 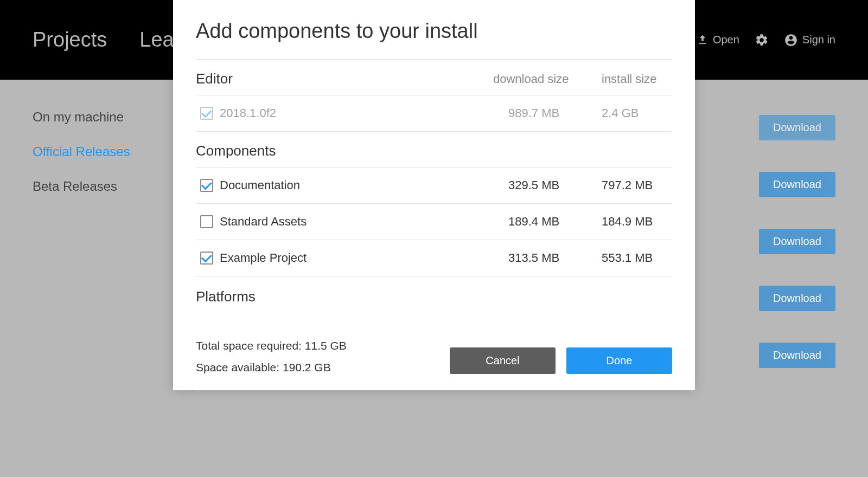 I want to click on account-icon, so click(x=791, y=40).